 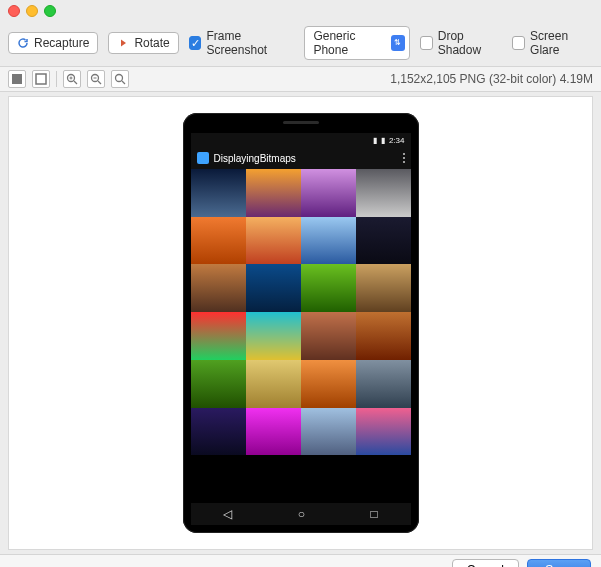 I want to click on frame-screenshot-label: Frame Screenshot, so click(x=250, y=43).